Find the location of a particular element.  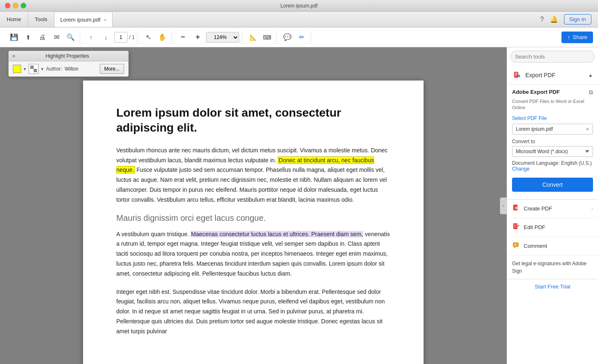

toolbar: 💾 ⬆ 🖨 ✉ 🔍 ↑ ↓ / 1 ↖ ✋ − + 124% 100% 150%… is located at coordinates (299, 37).